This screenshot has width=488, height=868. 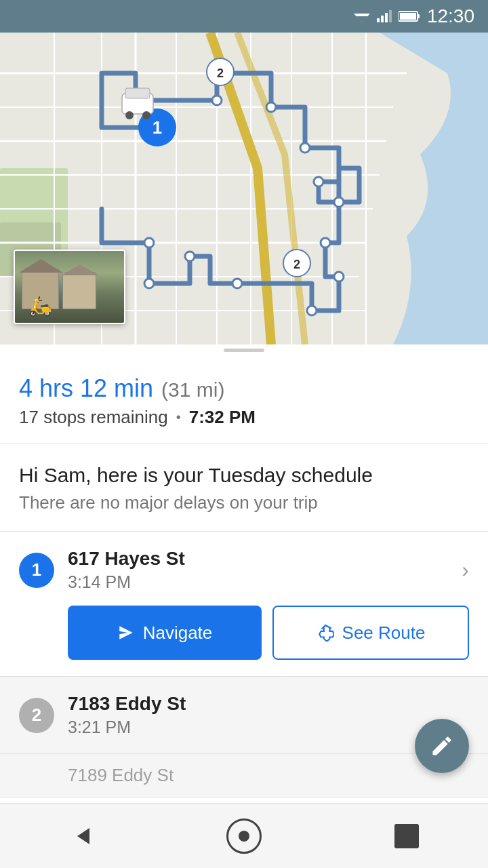 I want to click on trip-duration: 4 hrs 12 min, so click(x=86, y=389).